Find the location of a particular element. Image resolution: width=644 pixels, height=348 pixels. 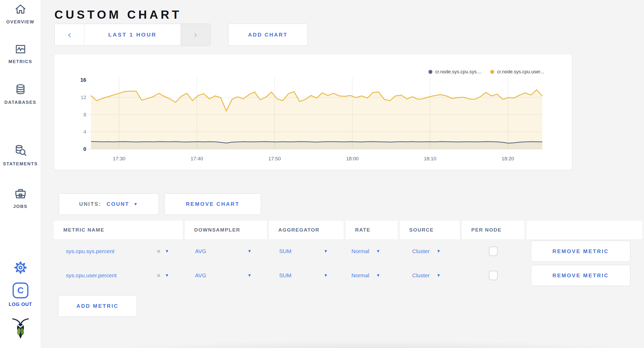

col-header-downsampler: DOWNSAMPLER is located at coordinates (226, 230).